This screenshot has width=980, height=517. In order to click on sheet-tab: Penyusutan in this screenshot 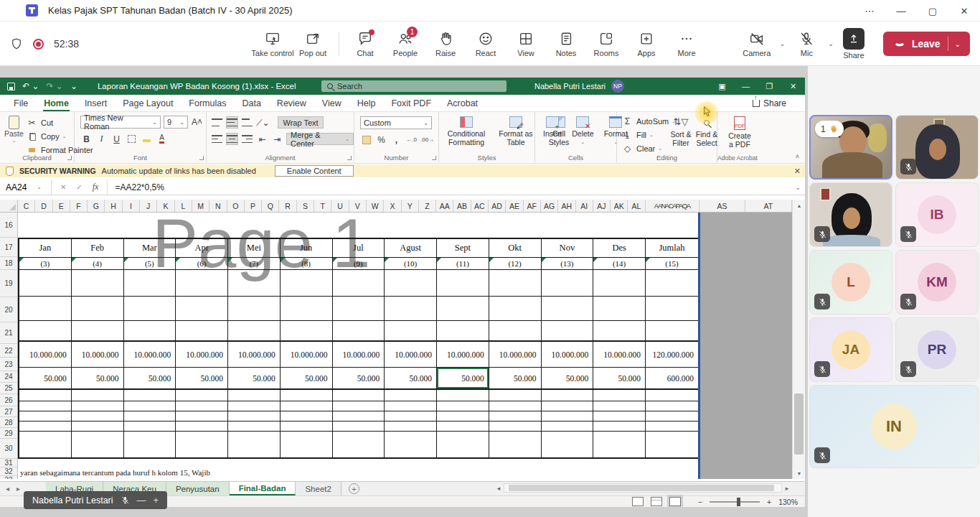, I will do `click(198, 488)`.